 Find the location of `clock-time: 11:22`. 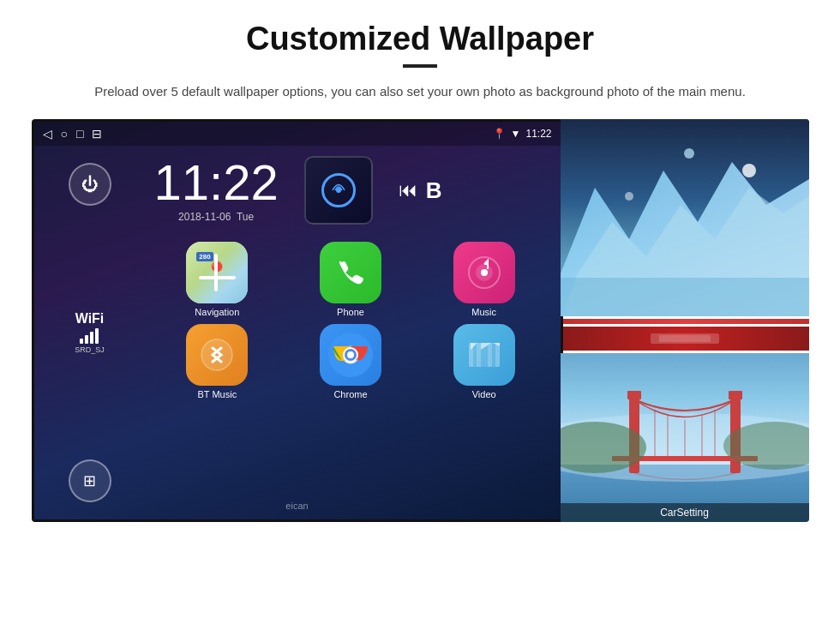

clock-time: 11:22 is located at coordinates (216, 183).